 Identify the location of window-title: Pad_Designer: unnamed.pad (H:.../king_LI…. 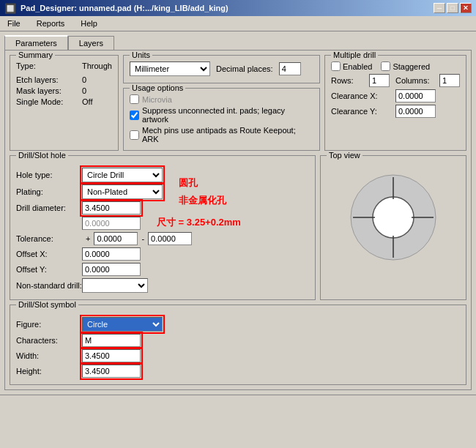
(124, 8).